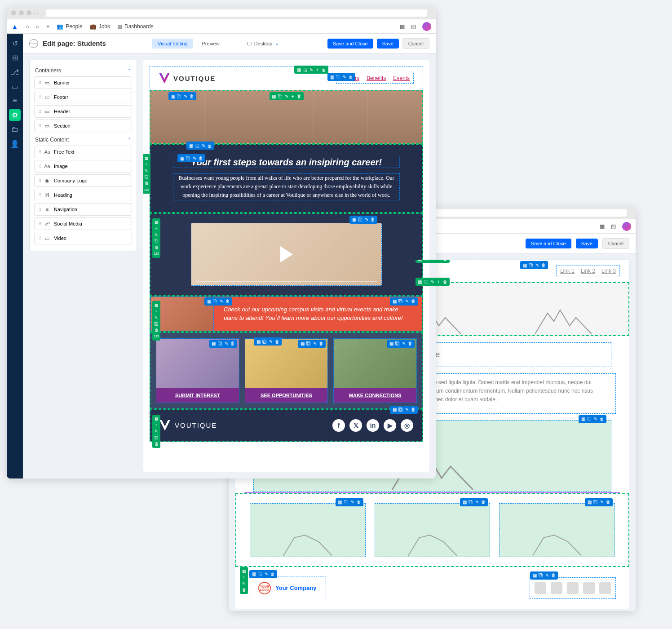 The image size is (672, 629). What do you see at coordinates (356, 425) in the screenshot?
I see `twitter-icon: 𝕏` at bounding box center [356, 425].